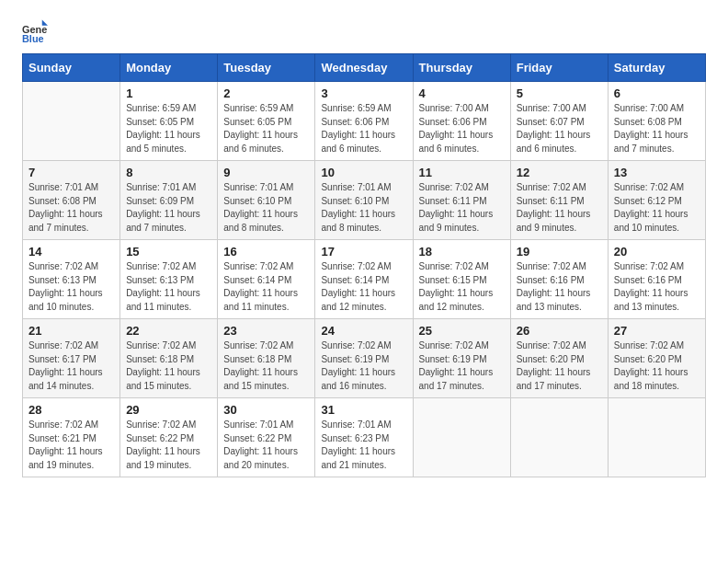 The height and width of the screenshot is (563, 728). Describe the element at coordinates (72, 410) in the screenshot. I see `day-number: 28` at that location.